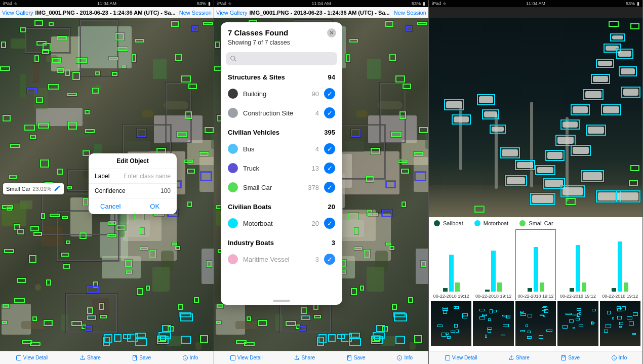 This screenshot has width=643, height=364. Describe the element at coordinates (33, 189) in the screenshot. I see `object-label-tag: Small Car 23.01%` at that location.